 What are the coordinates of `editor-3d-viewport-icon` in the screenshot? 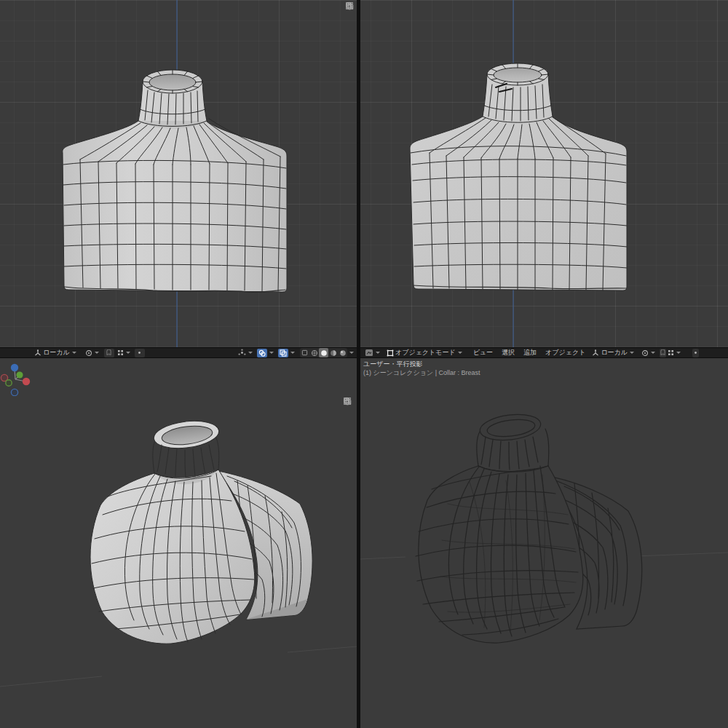 It's located at (369, 352).